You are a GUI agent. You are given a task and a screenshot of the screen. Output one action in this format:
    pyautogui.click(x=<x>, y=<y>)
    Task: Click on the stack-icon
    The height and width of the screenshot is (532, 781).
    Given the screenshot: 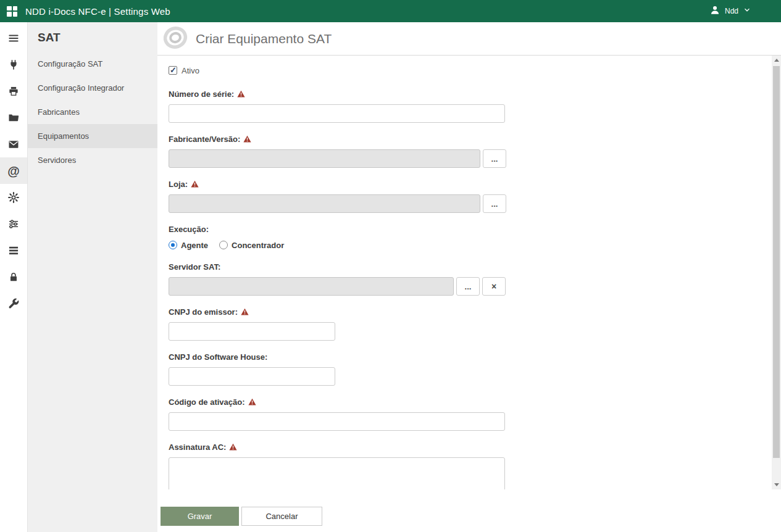 What is the action you would take?
    pyautogui.click(x=14, y=251)
    